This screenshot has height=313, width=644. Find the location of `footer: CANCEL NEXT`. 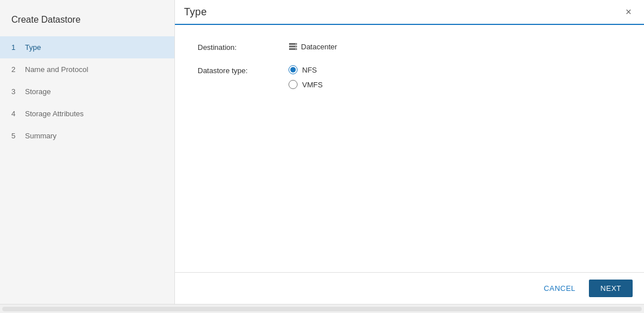

footer: CANCEL NEXT is located at coordinates (409, 288).